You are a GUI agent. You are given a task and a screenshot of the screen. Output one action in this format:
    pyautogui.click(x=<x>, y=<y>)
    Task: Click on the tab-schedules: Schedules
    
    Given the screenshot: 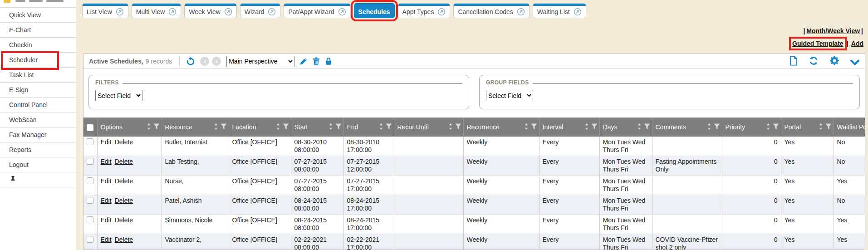 What is the action you would take?
    pyautogui.click(x=374, y=11)
    